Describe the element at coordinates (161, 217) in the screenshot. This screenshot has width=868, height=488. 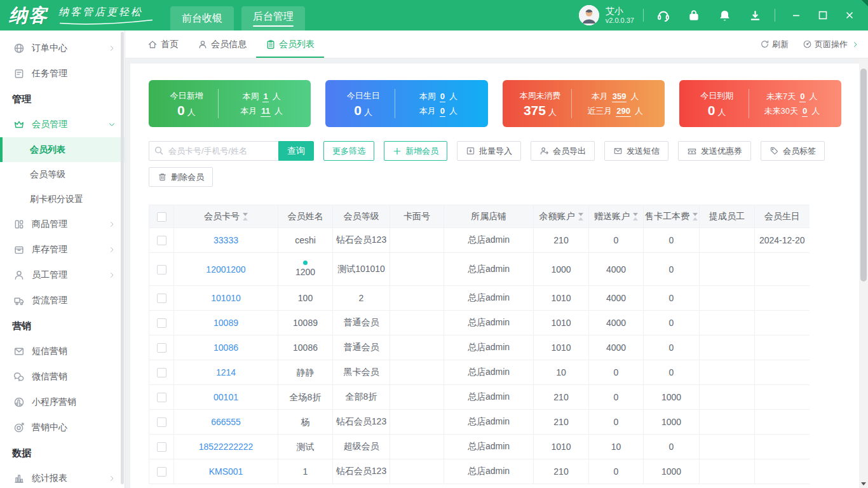
I see `select-all-checkbox` at that location.